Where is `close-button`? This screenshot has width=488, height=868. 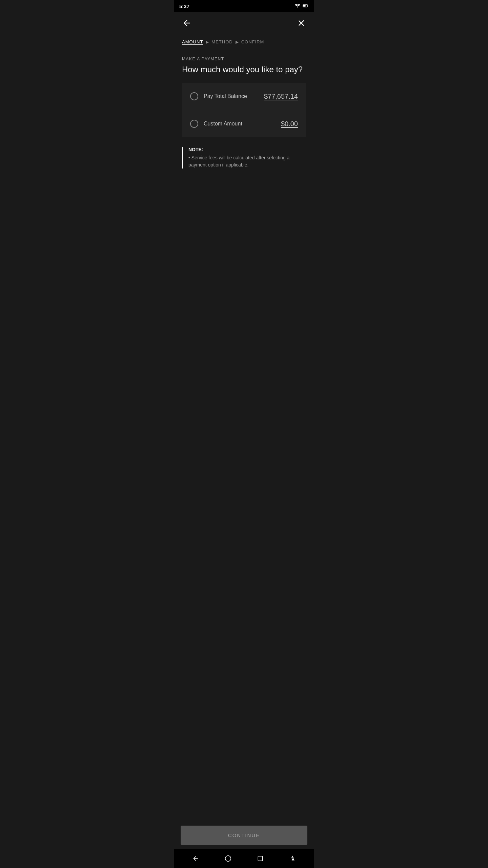
close-button is located at coordinates (301, 23).